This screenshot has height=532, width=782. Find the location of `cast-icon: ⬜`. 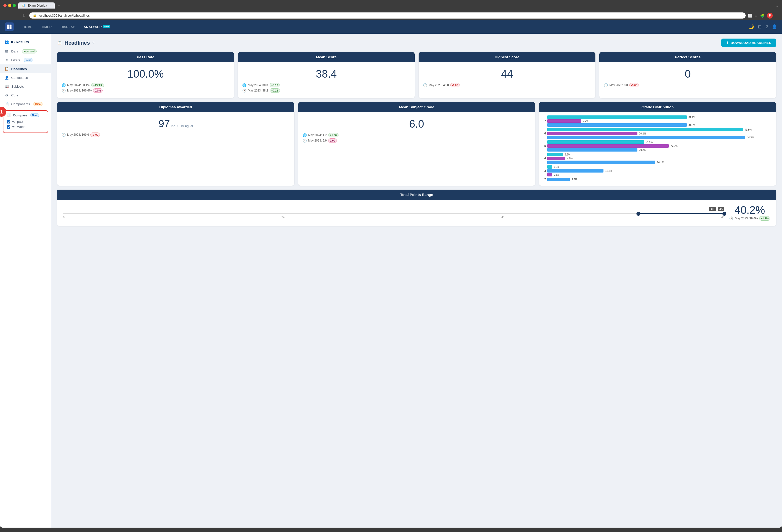

cast-icon: ⬜ is located at coordinates (750, 15).